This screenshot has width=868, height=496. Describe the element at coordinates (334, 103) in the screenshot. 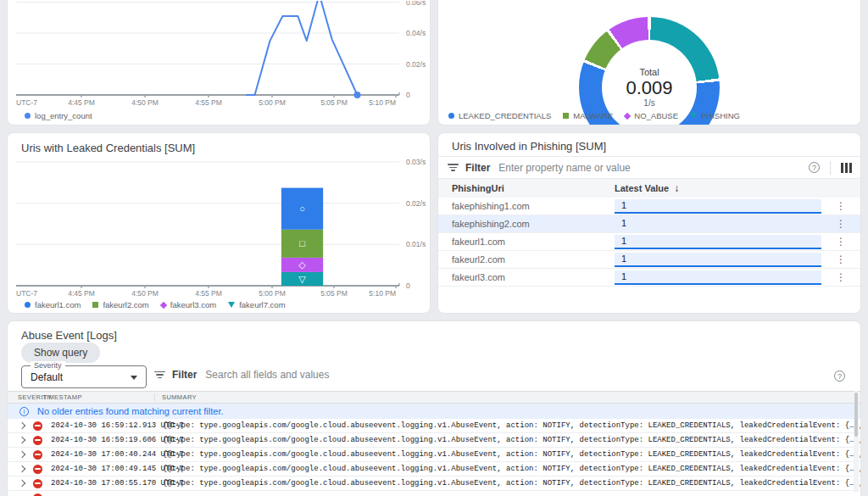

I see `x-tick-label: 5:05 PM` at that location.